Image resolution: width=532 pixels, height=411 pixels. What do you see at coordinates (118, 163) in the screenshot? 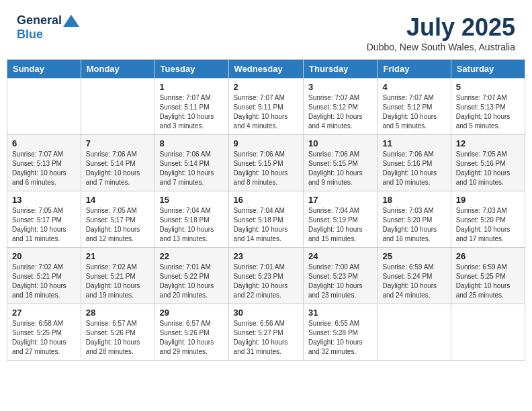
I see `calendar-cell: 7Sunrise: 7:06 AM Sunset: 5:14 PM Daylig…` at bounding box center [118, 163].